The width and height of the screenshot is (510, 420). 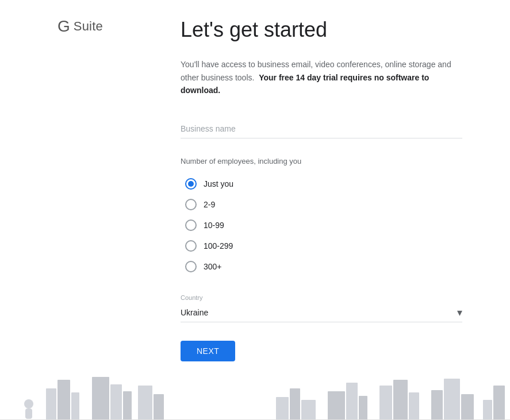 I want to click on country-select: Ukraine United States United Kingdom Ger…, so click(x=321, y=313).